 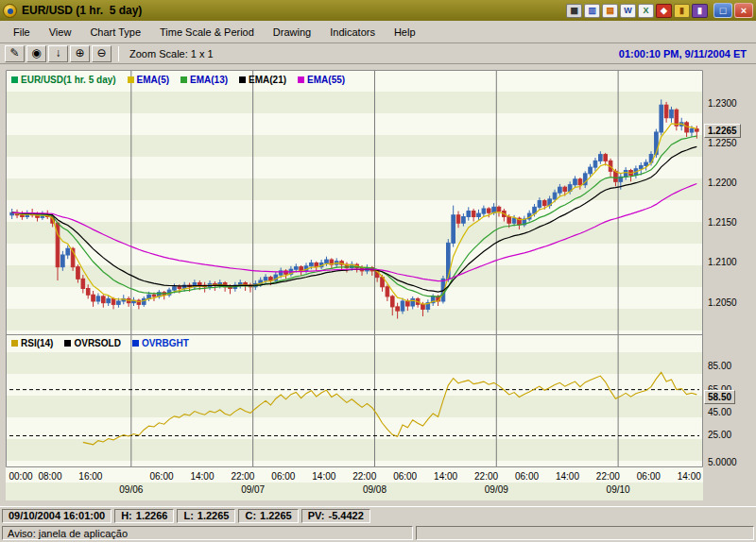 I want to click on legend-label: RSI(14), so click(x=37, y=344).